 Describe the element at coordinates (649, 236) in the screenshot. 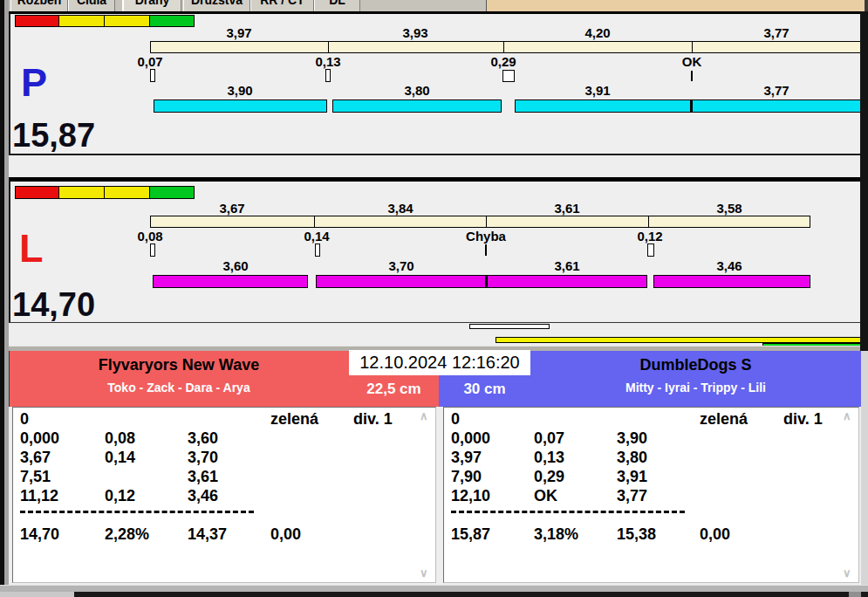

I see `lane-l-mark-label: 0,12` at that location.